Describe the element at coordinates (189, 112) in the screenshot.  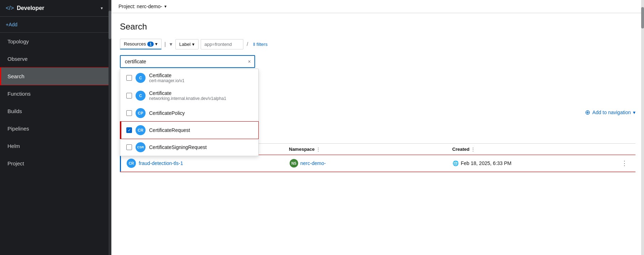
I see `search-dropdown: CCertificatecert-manager.io/v1CCertifica…` at that location.